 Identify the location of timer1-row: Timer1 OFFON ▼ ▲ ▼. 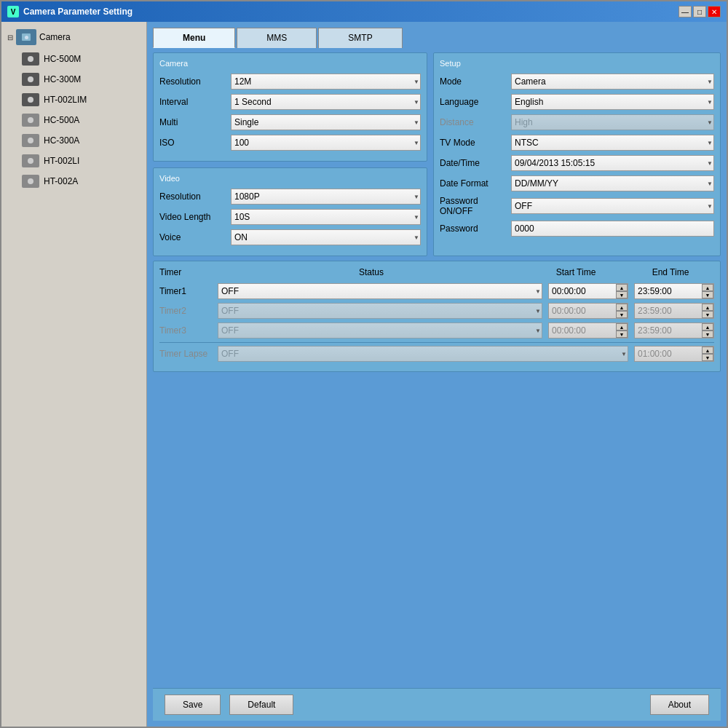
(437, 291).